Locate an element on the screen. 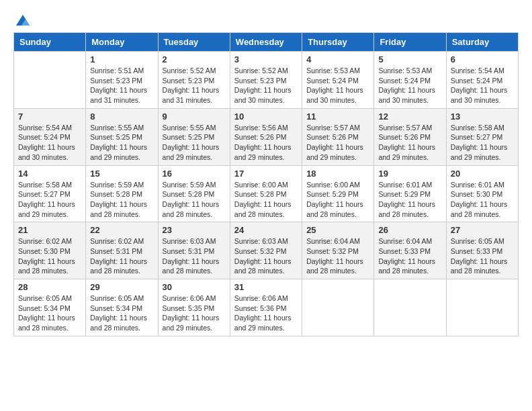 The width and height of the screenshot is (532, 411). calendar-cell: 26Sunrise: 6:04 AMSunset: 5:33 PMDayligh… is located at coordinates (410, 251).